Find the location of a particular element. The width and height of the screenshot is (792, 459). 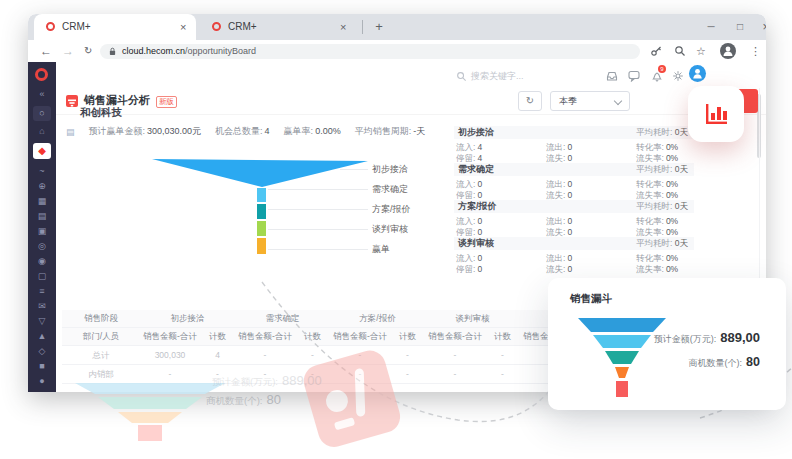

stage-section: 需求确定平均耗时: 0天流入:0流出:0转化率:0%停留:0流失:0流失率:0% is located at coordinates (574, 182).